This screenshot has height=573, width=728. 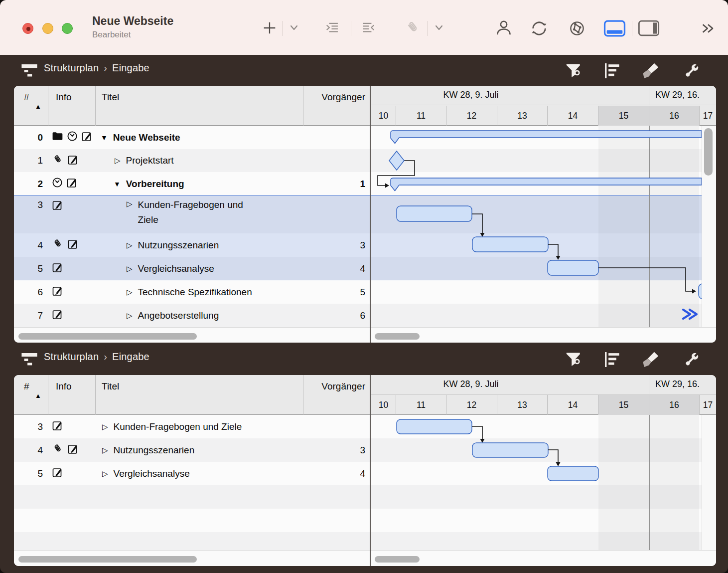 I want to click on table-row: 4 ▷Nutzungsszenarien 3, so click(x=192, y=450).